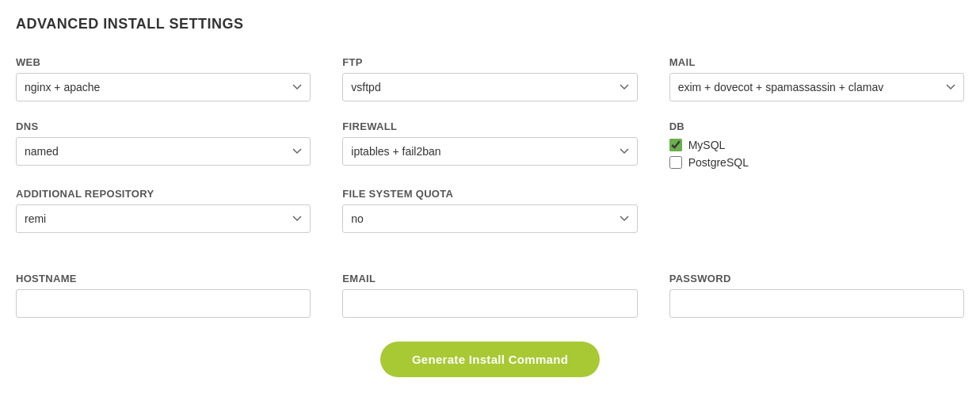  Describe the element at coordinates (490, 79) in the screenshot. I see `ftp-group: FTP vsftpd proftpd pure-ftpd none` at that location.